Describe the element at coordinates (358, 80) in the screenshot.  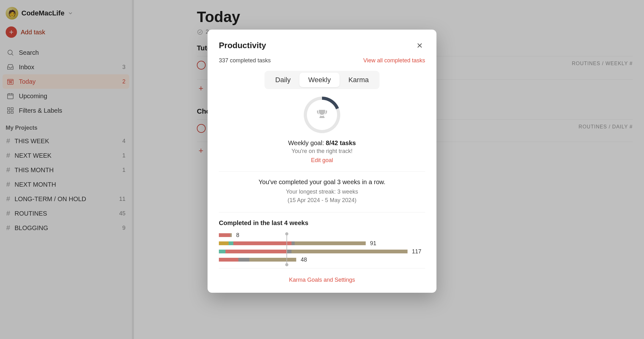
I see `tab-karma: Karma` at that location.